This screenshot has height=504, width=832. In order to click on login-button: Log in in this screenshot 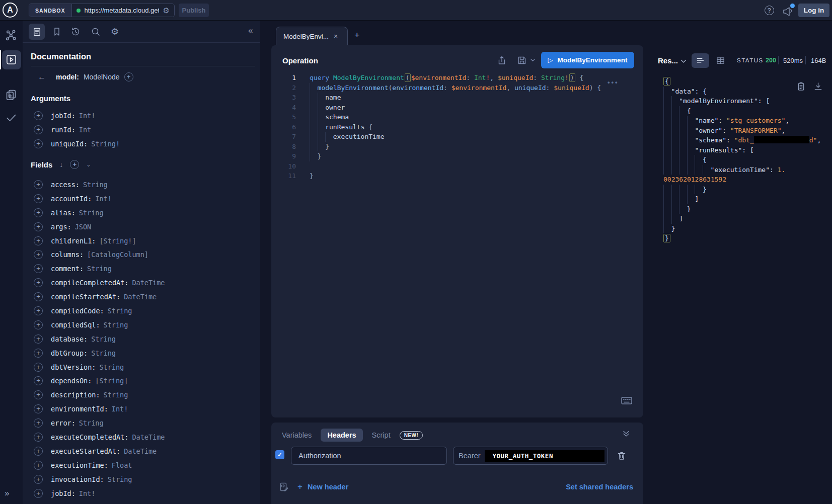, I will do `click(814, 10)`.